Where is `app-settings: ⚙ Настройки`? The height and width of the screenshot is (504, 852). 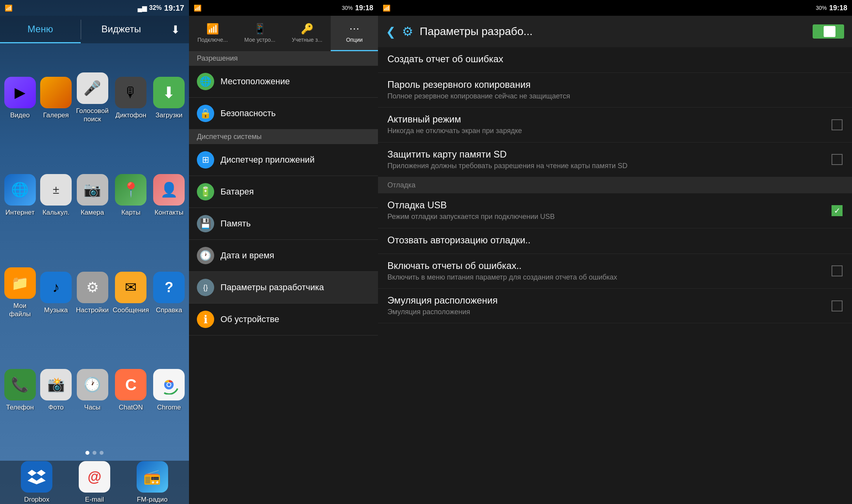
app-settings: ⚙ Настройки is located at coordinates (92, 293).